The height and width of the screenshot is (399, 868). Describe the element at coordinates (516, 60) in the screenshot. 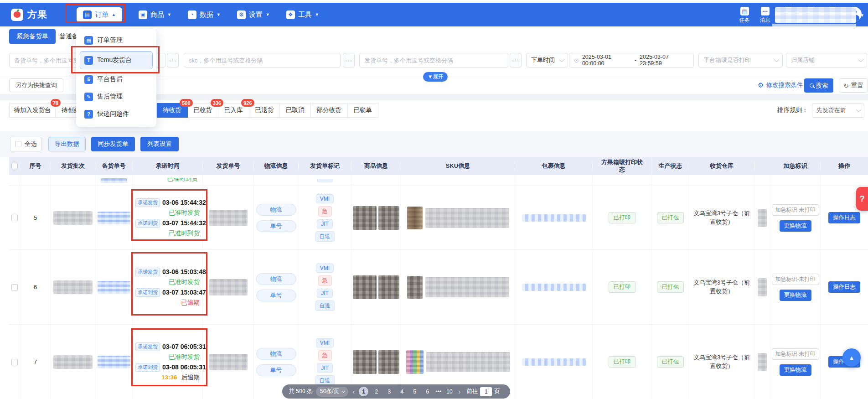

I see `ship-no-more-button: ···` at that location.